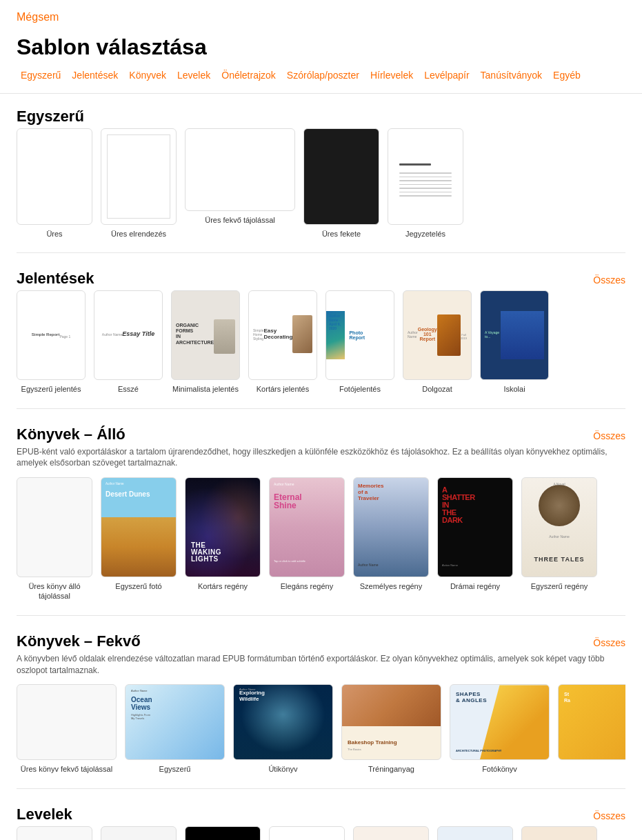 The width and height of the screenshot is (642, 840). What do you see at coordinates (523, 335) in the screenshot?
I see `school-img` at bounding box center [523, 335].